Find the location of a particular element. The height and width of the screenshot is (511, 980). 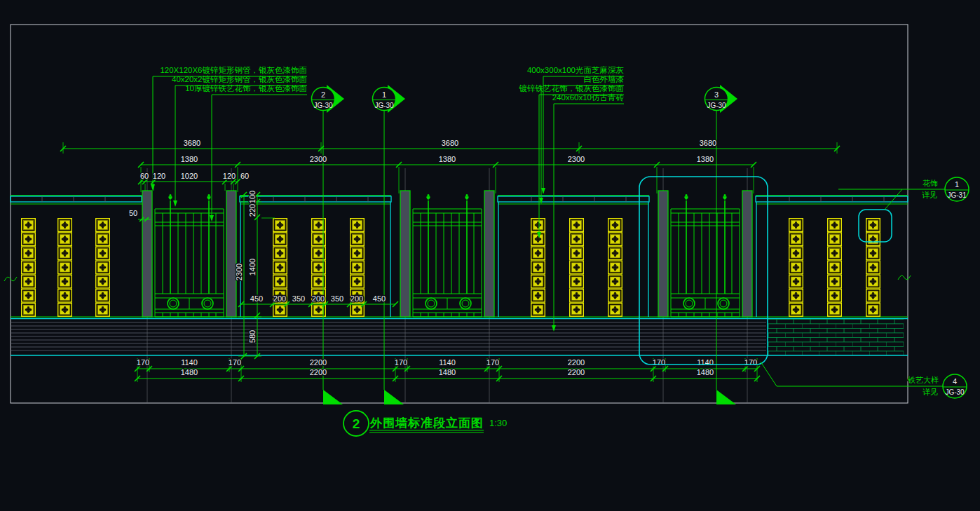

callout-sheet: JG-31 is located at coordinates (957, 195).